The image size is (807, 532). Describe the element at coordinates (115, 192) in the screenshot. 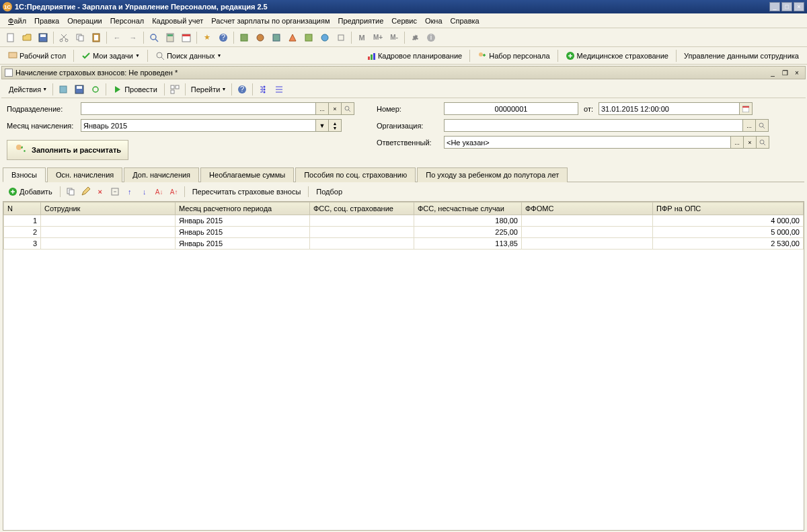

I see `end-icon` at that location.